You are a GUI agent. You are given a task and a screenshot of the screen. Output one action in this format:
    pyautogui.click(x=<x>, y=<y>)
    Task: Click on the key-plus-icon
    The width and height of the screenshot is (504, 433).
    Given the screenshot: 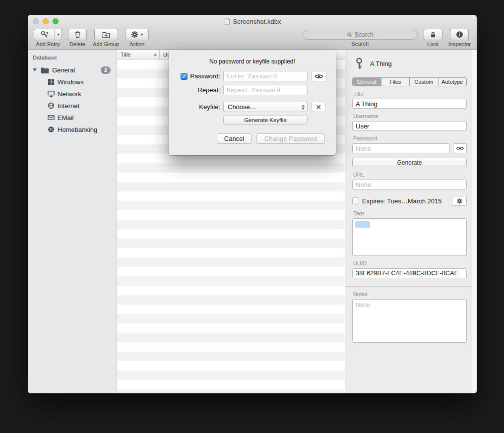 What is the action you would take?
    pyautogui.click(x=45, y=35)
    